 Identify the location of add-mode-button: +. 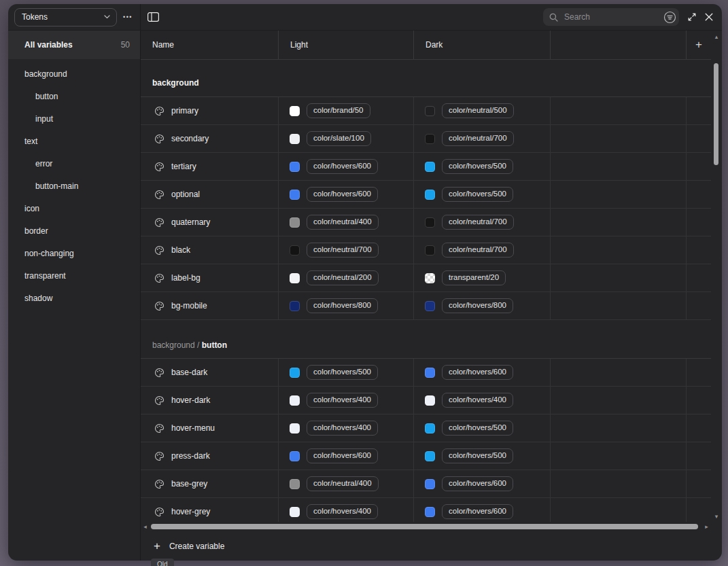
(699, 45).